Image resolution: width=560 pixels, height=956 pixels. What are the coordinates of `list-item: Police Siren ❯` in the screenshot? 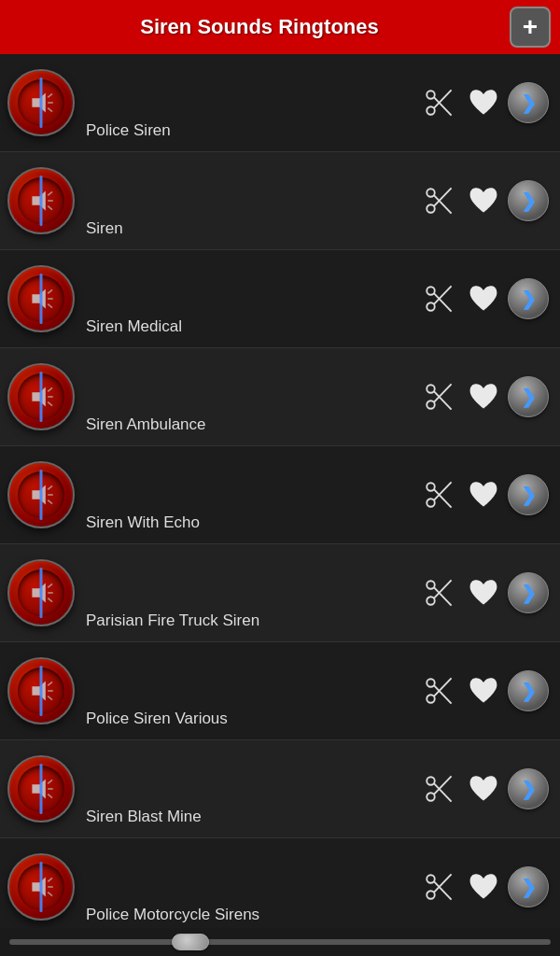 It's located at (280, 103).